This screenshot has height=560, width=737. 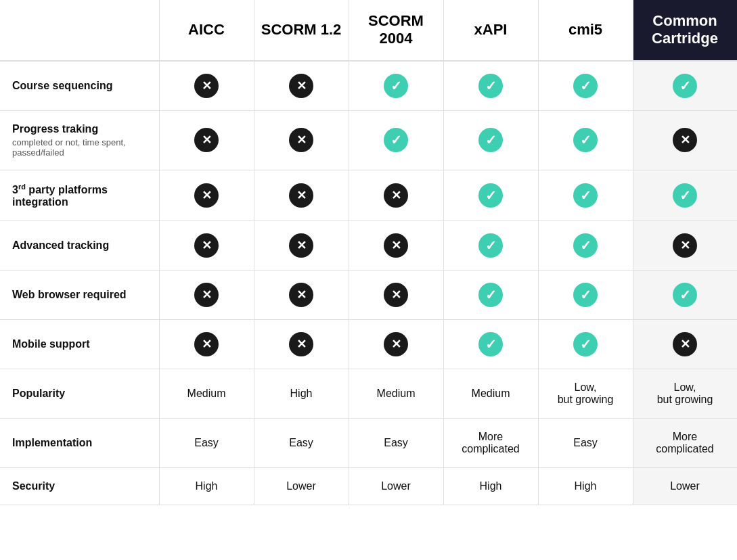 I want to click on col-header-feature, so click(x=80, y=30).